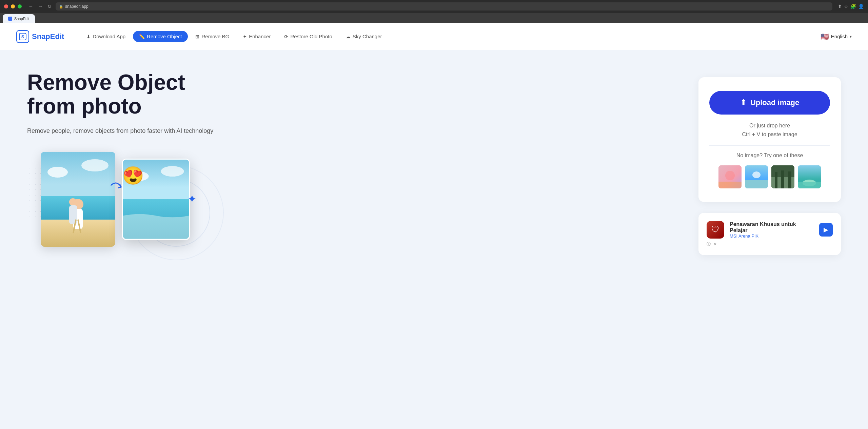 This screenshot has height=429, width=868. I want to click on sample-images, so click(770, 177).